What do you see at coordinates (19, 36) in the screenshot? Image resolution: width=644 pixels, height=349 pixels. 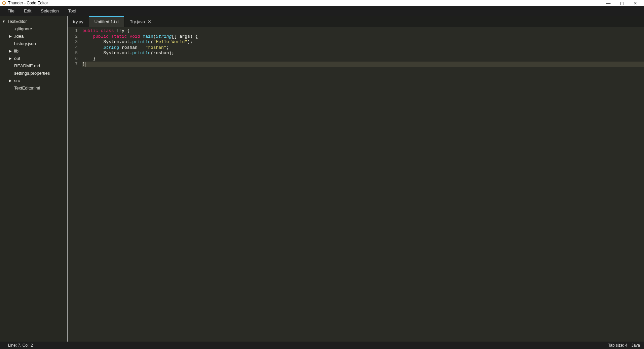 I see `tree-item-label: .idea` at bounding box center [19, 36].